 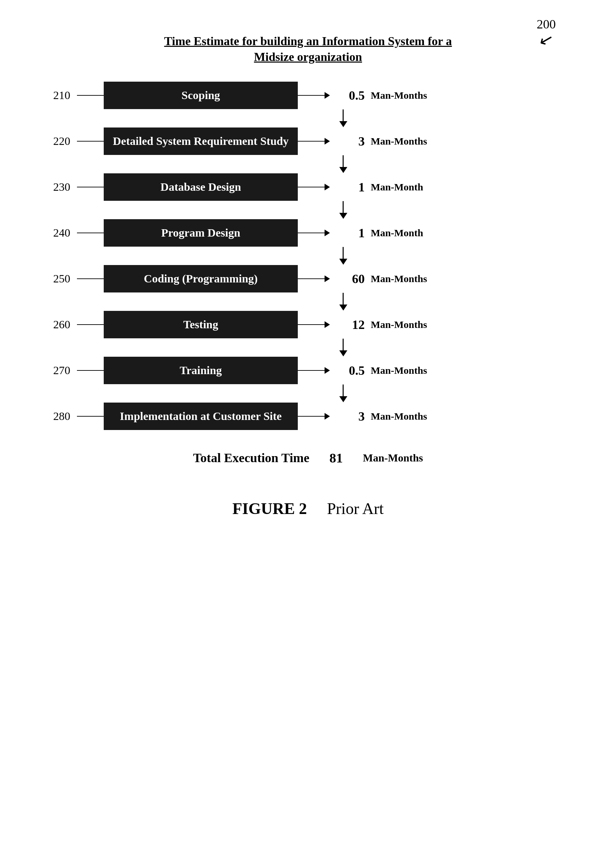 I want to click on row-label-270: 270, so click(x=55, y=371).